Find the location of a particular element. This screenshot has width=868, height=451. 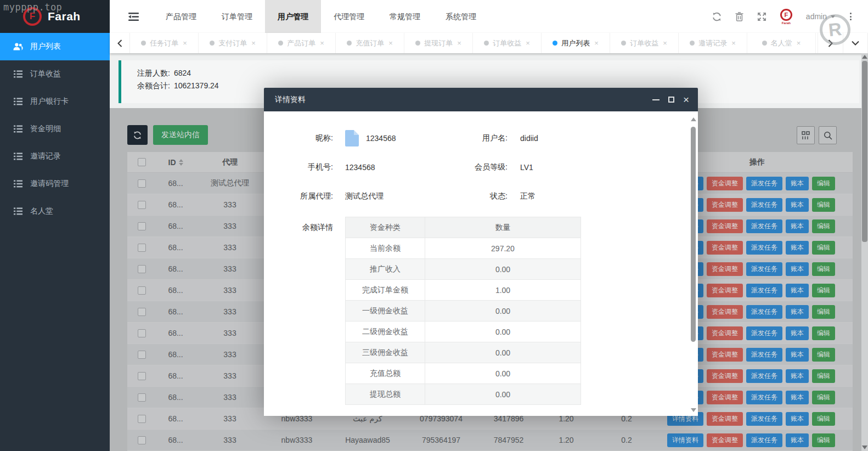

tabs-scroll-left is located at coordinates (120, 43).